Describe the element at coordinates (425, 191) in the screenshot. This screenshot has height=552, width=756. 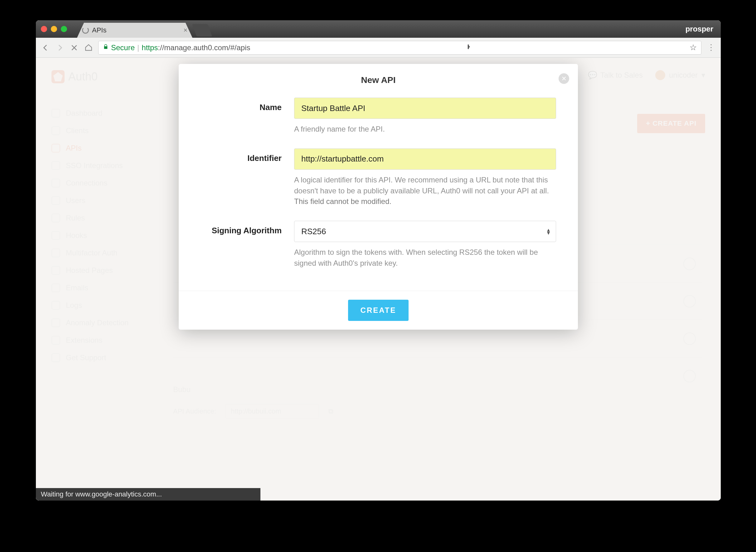
I see `identifier-help: A logical identifier for this API. We re…` at that location.